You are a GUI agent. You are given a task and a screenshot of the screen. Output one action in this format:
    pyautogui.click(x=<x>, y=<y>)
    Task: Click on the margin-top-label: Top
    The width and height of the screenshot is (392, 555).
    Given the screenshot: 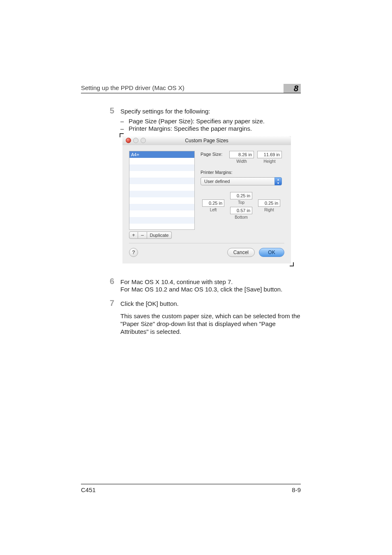 What is the action you would take?
    pyautogui.click(x=241, y=202)
    